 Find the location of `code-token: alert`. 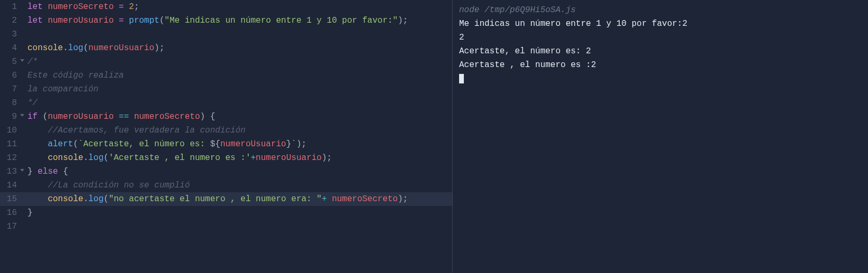

code-token: alert is located at coordinates (60, 144).